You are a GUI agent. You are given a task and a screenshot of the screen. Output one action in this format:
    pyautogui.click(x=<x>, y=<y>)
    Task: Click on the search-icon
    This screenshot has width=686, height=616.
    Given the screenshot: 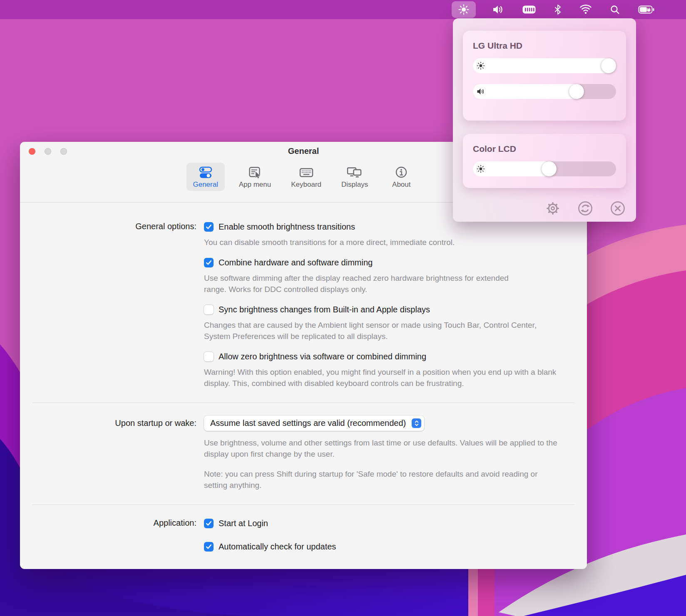 What is the action you would take?
    pyautogui.click(x=615, y=10)
    